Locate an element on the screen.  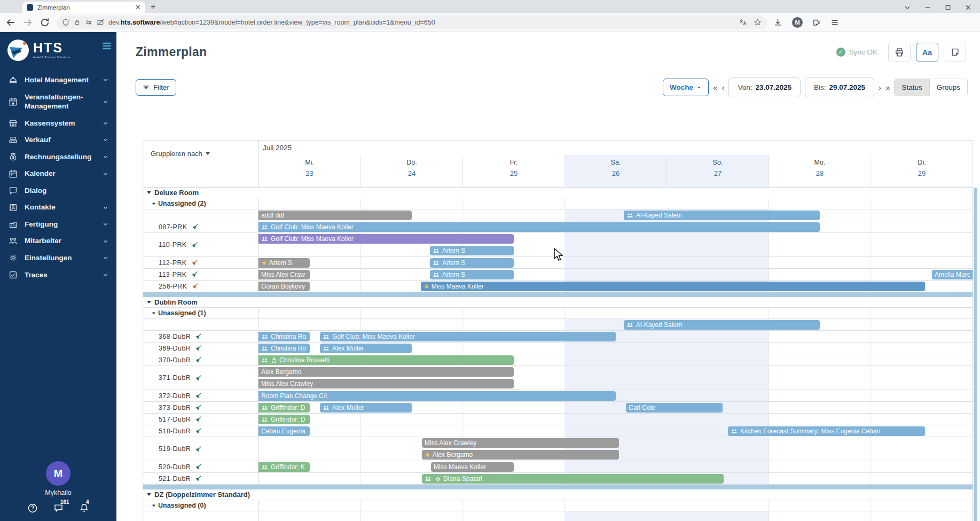
blocked-content-icon is located at coordinates (100, 22).